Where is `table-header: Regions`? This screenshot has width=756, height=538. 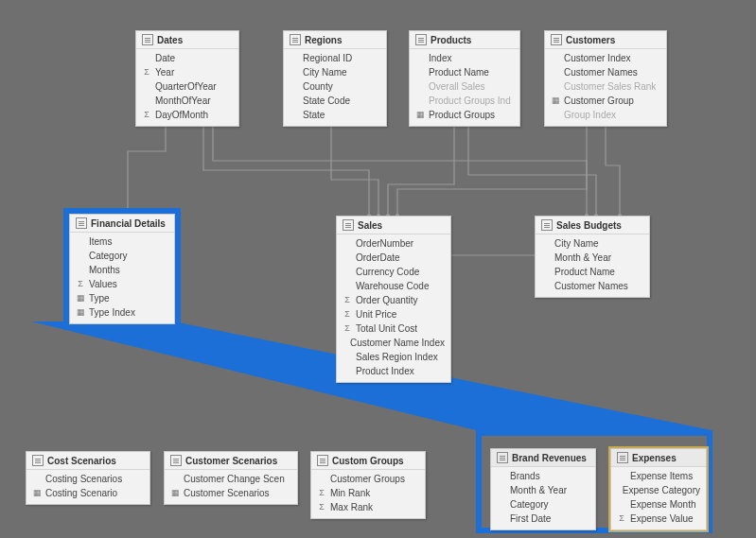
table-header: Regions is located at coordinates (335, 40).